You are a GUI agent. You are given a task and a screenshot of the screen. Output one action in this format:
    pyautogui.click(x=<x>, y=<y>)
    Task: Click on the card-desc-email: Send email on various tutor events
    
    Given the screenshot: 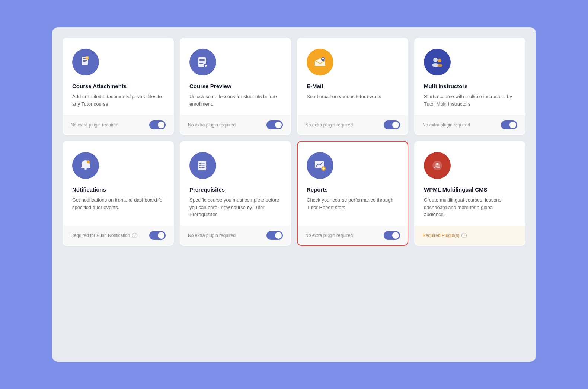 What is the action you would take?
    pyautogui.click(x=353, y=97)
    